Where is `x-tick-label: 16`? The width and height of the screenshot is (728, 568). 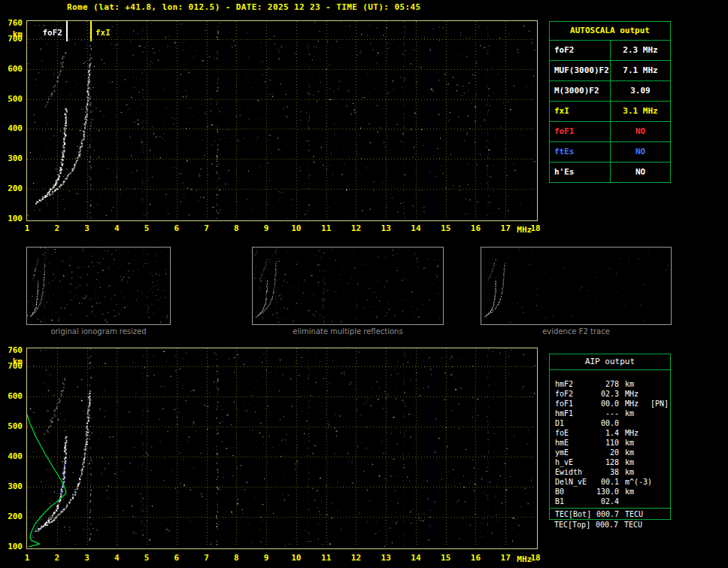
x-tick-label: 16 is located at coordinates (475, 229).